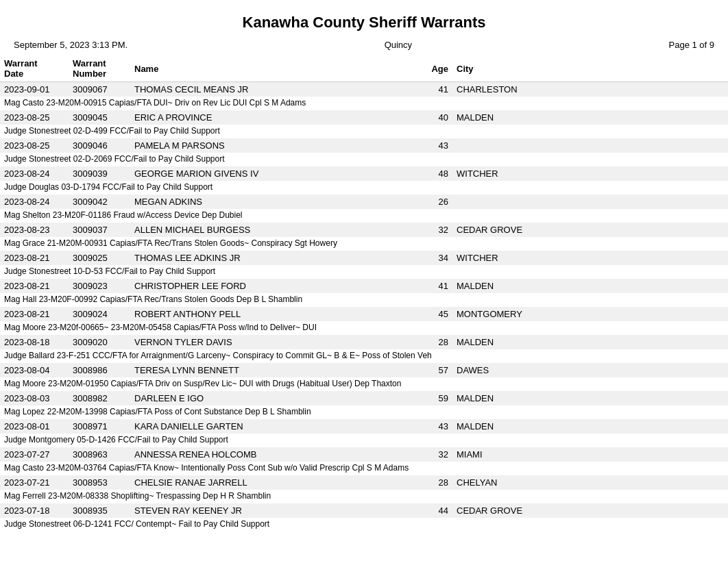  What do you see at coordinates (274, 370) in the screenshot?
I see `cell-name: TERESA LYNN BENNETT` at bounding box center [274, 370].